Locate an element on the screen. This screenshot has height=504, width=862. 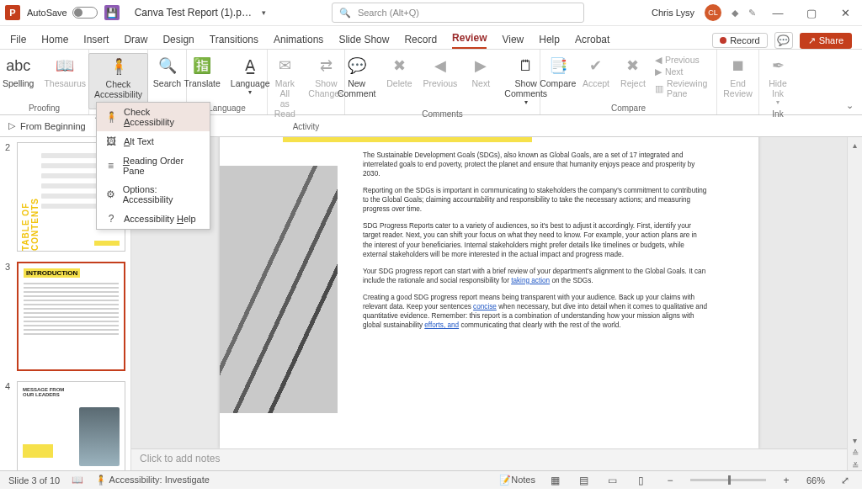
ink-icon: ✒ is located at coordinates (778, 66).